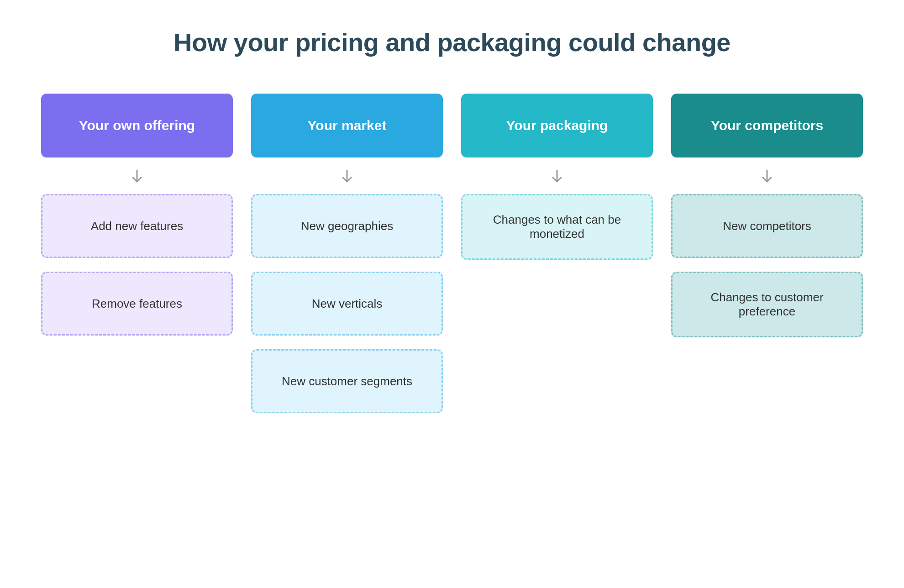 The height and width of the screenshot is (588, 904). I want to click on child-competitors-0: New competitors, so click(767, 226).